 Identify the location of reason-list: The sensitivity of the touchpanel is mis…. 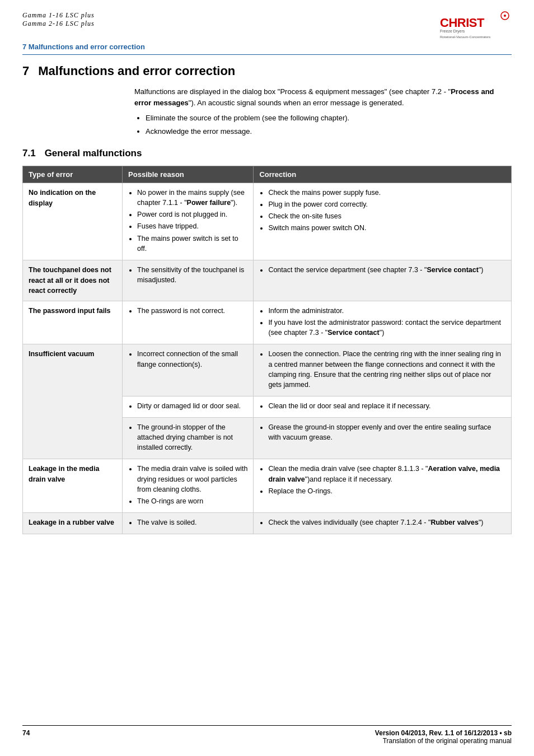
(188, 275).